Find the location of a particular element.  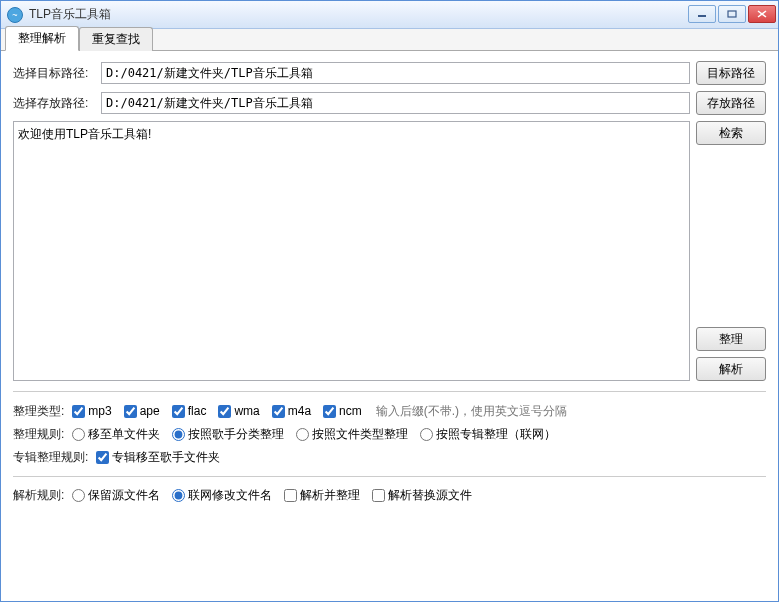

target-path-row: 选择目标路径: 目标路径 is located at coordinates (390, 73).